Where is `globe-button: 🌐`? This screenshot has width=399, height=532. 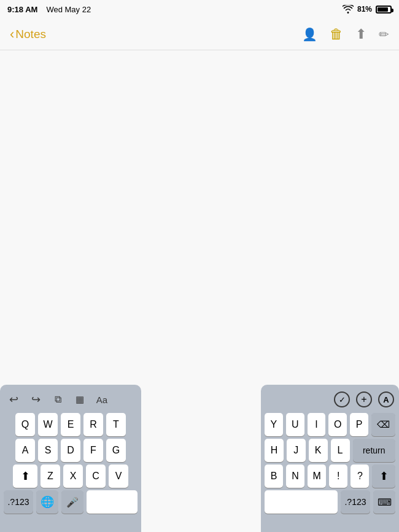 globe-button: 🌐 is located at coordinates (47, 502).